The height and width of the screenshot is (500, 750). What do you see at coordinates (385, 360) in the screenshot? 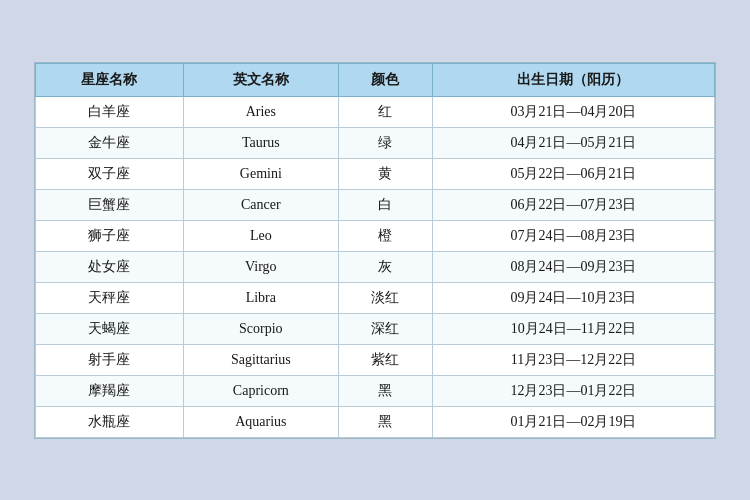
I see `table-cell-8-2: 紫红` at bounding box center [385, 360].